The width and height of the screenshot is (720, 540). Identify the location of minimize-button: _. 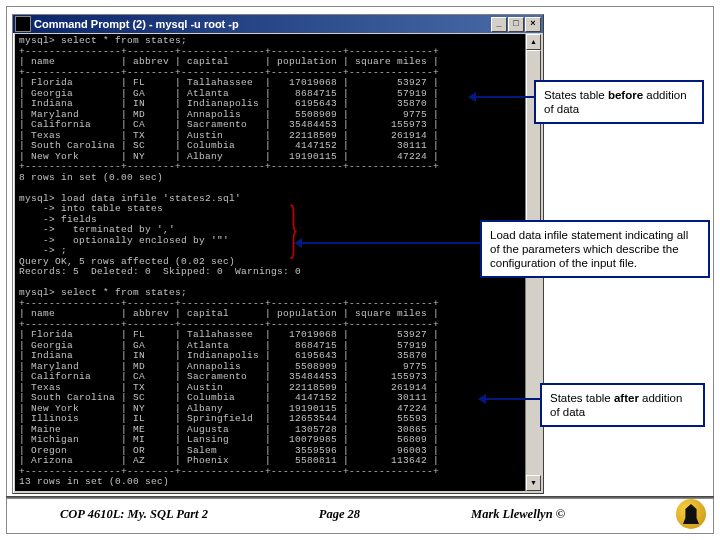
(499, 24).